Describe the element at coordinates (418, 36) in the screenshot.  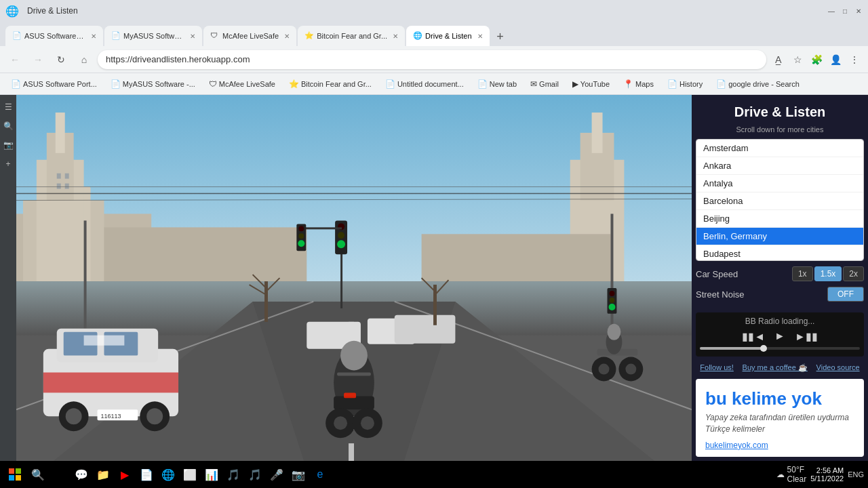
I see `tab-favicon-drive: 🌐` at that location.